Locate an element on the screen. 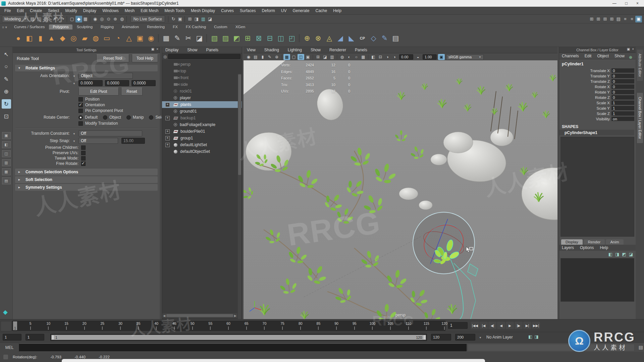  toolbox-tool-icon: ○ is located at coordinates (6, 67).